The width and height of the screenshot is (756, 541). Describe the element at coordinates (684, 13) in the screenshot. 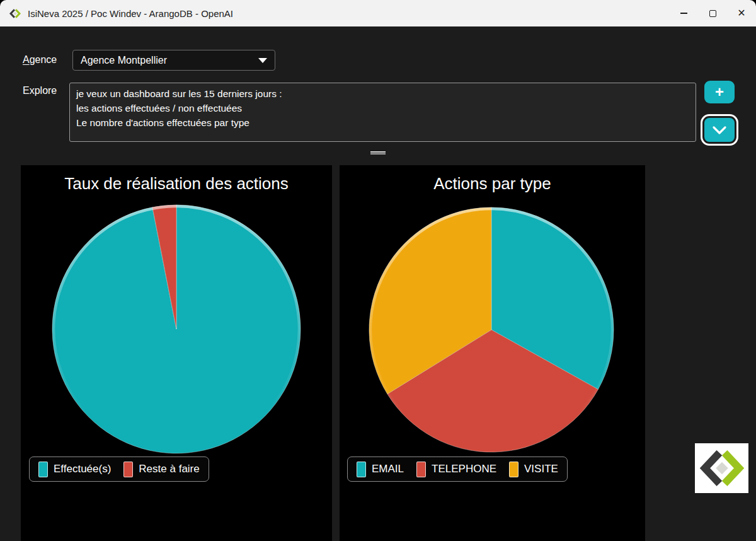

I see `minimize-button` at that location.